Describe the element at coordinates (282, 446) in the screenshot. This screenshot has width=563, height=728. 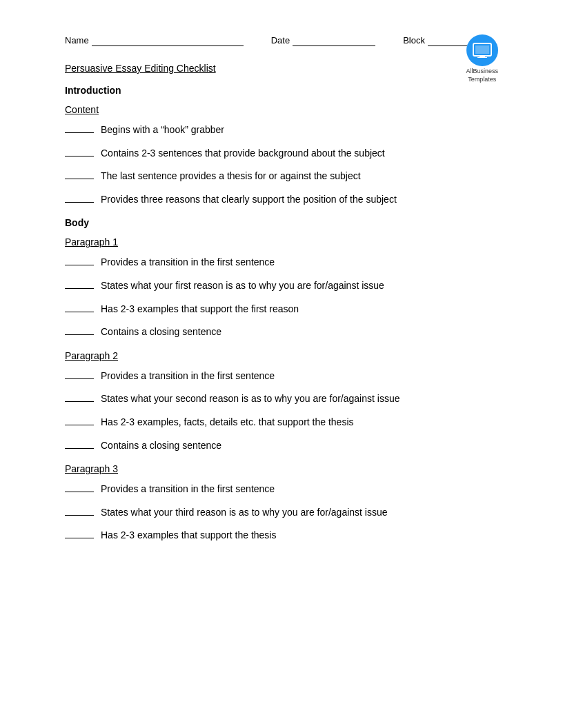
I see `p2-item-4: Contains a closing sentence` at that location.